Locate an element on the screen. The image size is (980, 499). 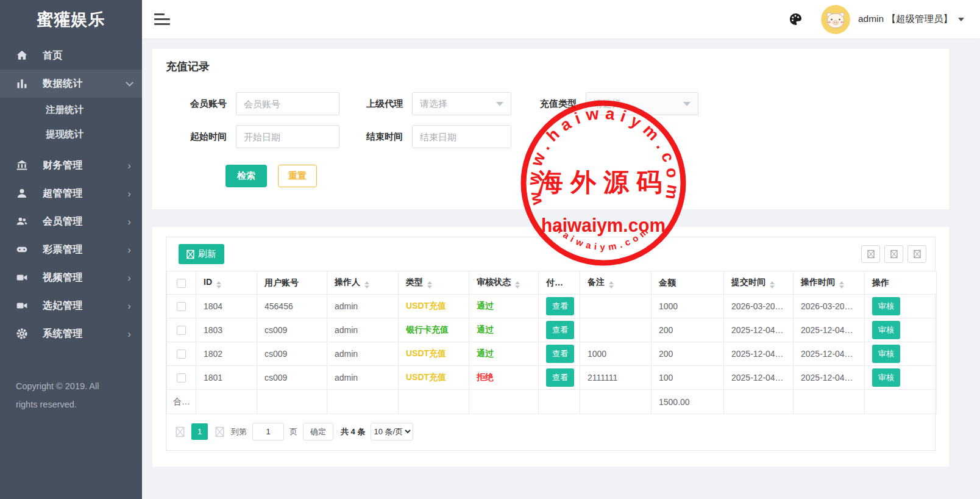
cell-submit-time: 2025-12-04… is located at coordinates (759, 378).